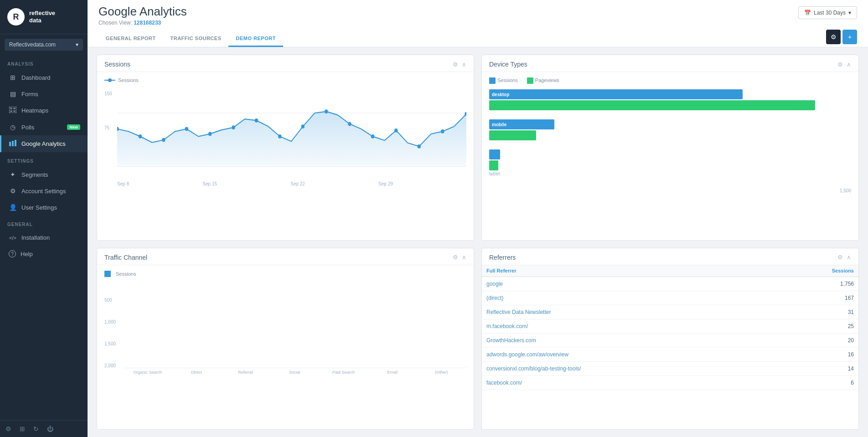 The height and width of the screenshot is (437, 868). Describe the element at coordinates (464, 257) in the screenshot. I see `traffic-collapse-icon: ∧` at that location.